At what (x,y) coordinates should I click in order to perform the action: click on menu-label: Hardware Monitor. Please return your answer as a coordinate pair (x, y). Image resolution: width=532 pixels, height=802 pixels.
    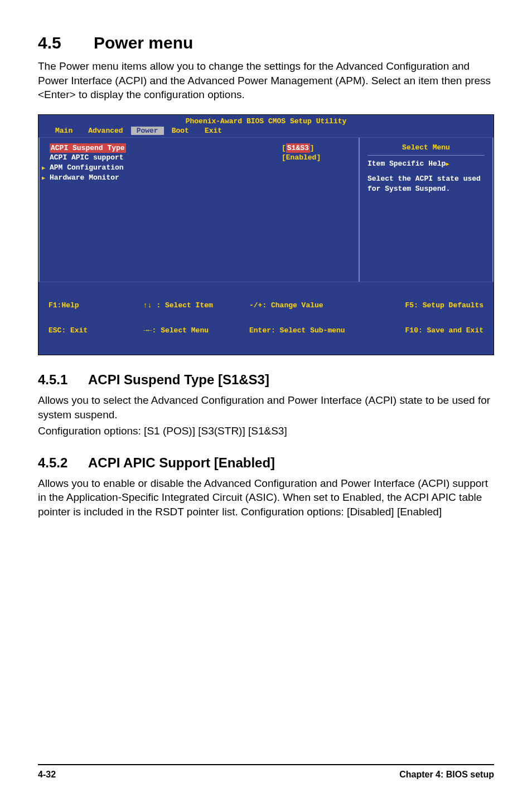
    Looking at the image, I should click on (85, 178).